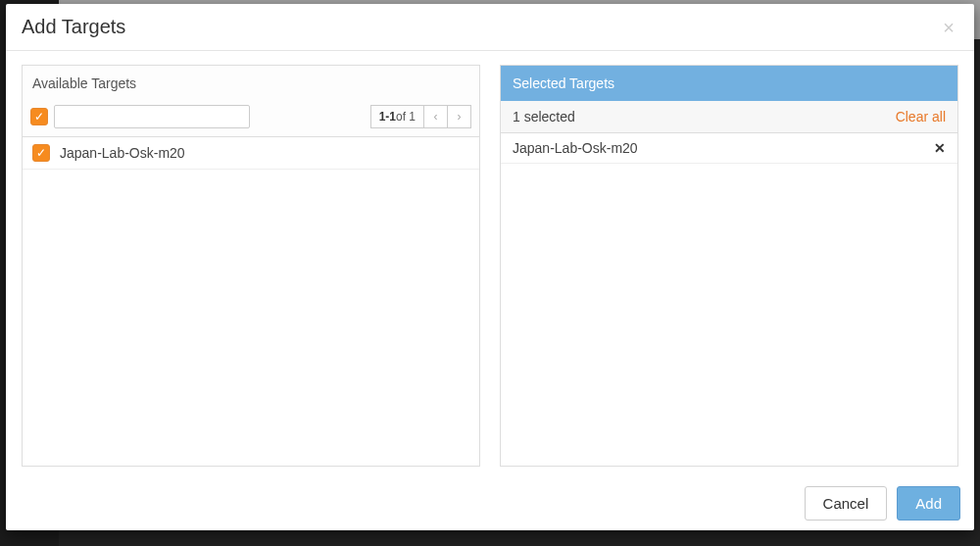 This screenshot has height=546, width=980. What do you see at coordinates (490, 504) in the screenshot?
I see `modal-footer: Cancel Add` at bounding box center [490, 504].